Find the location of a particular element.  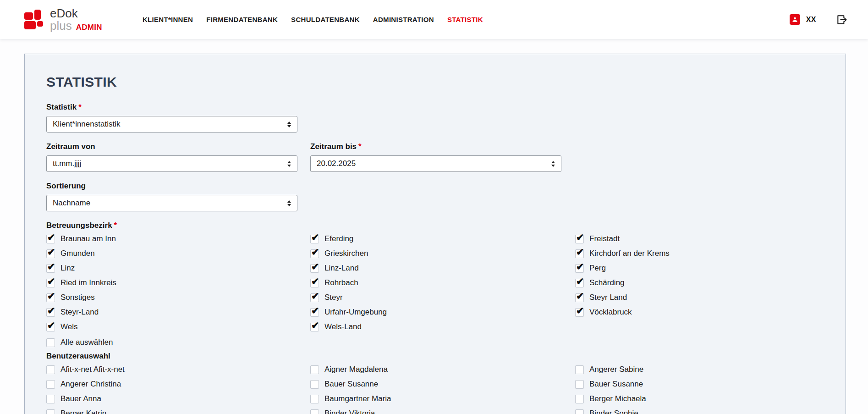

user-checkbox-item: Afit-x-net Afit-x-net is located at coordinates (178, 370).